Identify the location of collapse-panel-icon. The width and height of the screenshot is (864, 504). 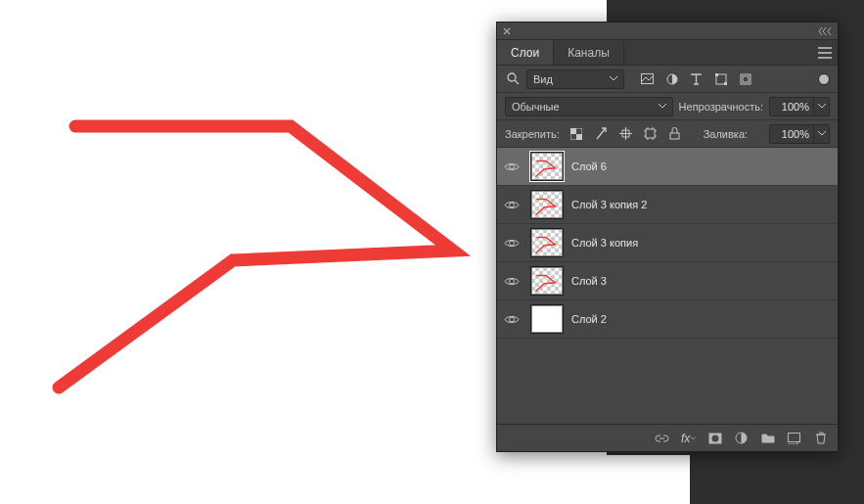
(825, 31).